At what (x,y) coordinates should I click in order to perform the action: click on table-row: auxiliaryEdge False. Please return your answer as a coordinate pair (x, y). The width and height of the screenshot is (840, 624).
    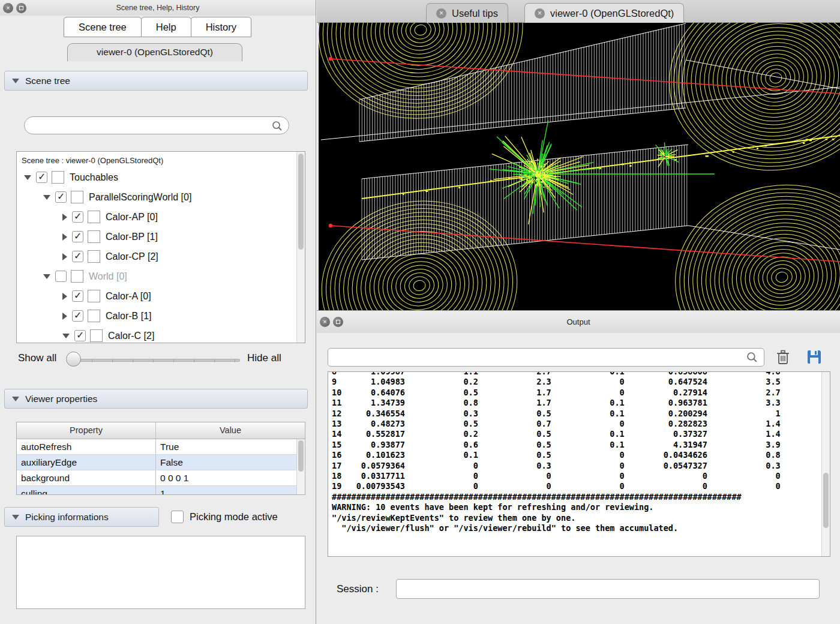
    Looking at the image, I should click on (161, 463).